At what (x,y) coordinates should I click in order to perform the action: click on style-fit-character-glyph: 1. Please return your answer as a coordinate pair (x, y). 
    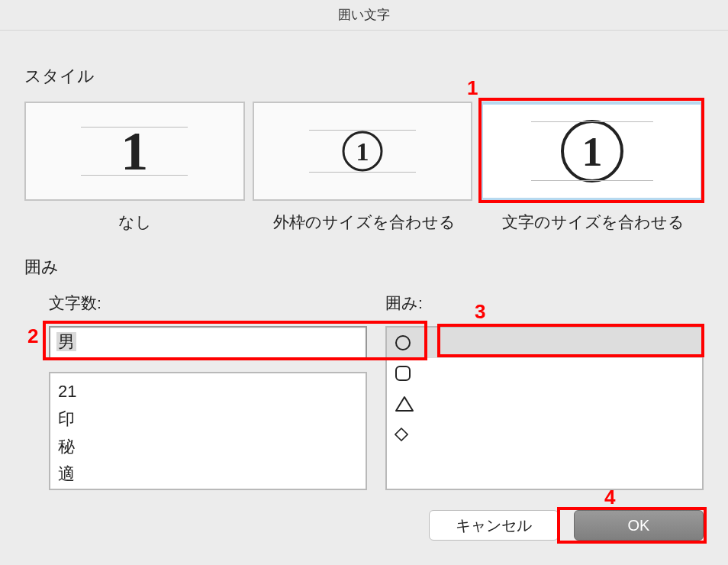
    Looking at the image, I should click on (592, 151).